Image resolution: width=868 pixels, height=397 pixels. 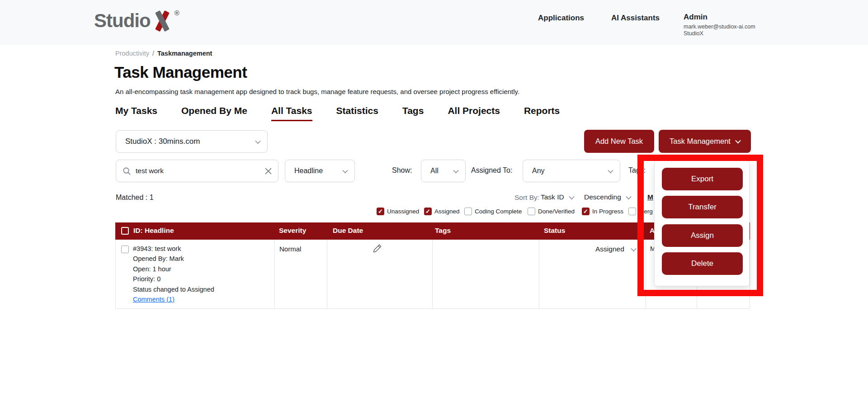 I want to click on export-button: Export, so click(x=703, y=179).